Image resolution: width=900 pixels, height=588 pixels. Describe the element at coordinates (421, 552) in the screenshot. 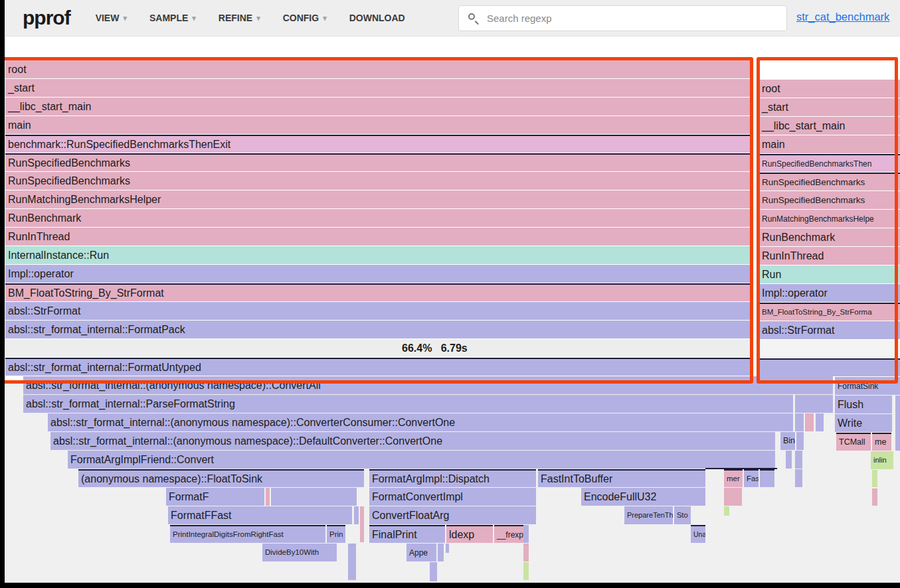

I see `flame-frame: Appe` at that location.